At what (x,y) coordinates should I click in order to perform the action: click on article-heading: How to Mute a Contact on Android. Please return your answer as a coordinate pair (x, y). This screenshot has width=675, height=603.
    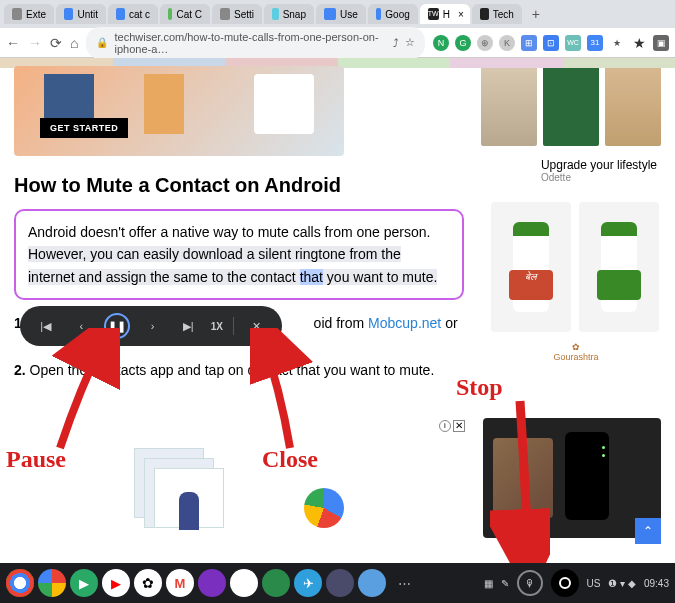
    Looking at the image, I should click on (239, 186).